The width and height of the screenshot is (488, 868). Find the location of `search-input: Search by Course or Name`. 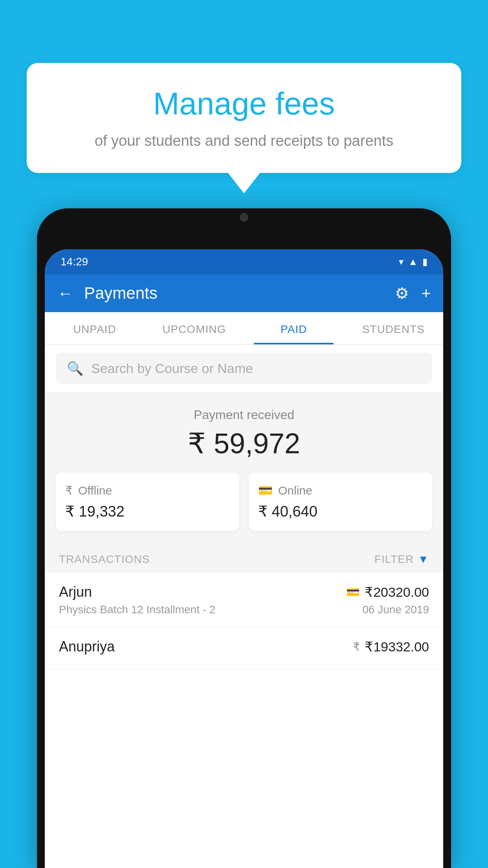

search-input: Search by Course or Name is located at coordinates (172, 369).